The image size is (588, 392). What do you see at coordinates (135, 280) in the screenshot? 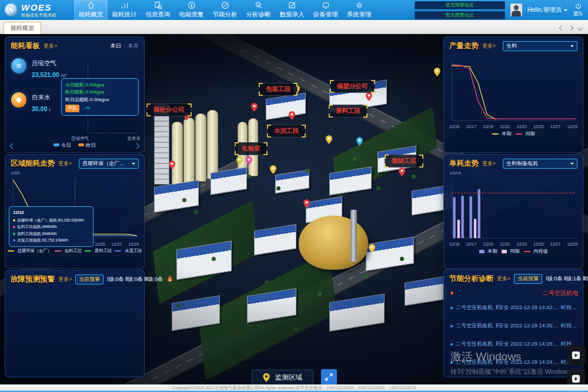
I see `warning-level-counts: Ⅰ级:0条 Ⅱ级:0条 Ⅲ级:0条` at bounding box center [135, 280].